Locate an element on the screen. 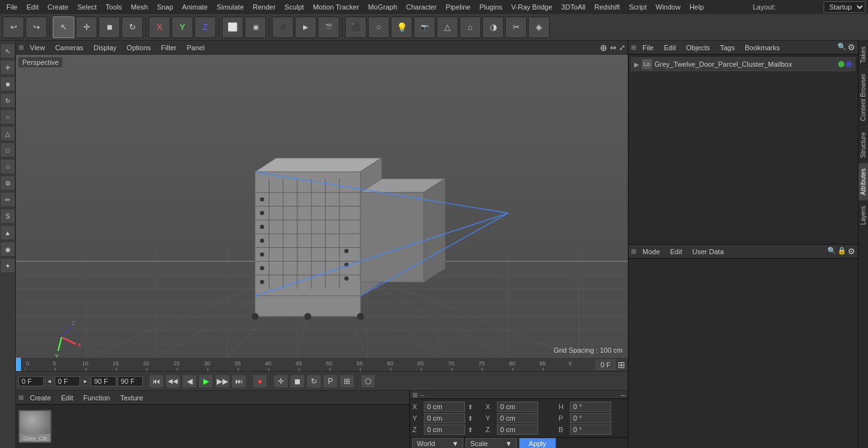  light-button: 💡 is located at coordinates (402, 27).